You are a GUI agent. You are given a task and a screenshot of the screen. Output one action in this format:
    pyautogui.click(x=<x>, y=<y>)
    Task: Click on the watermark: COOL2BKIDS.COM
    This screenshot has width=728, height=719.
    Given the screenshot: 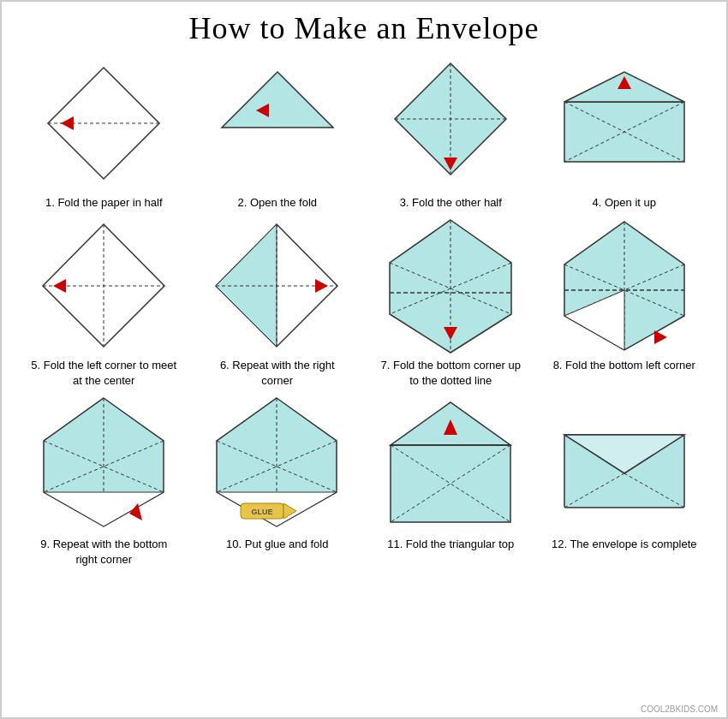 What is the action you would take?
    pyautogui.click(x=679, y=709)
    